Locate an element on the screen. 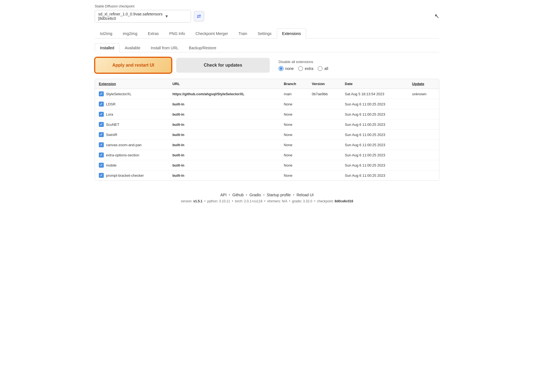  subtab-backup-restore: Backup/Restore is located at coordinates (203, 48).